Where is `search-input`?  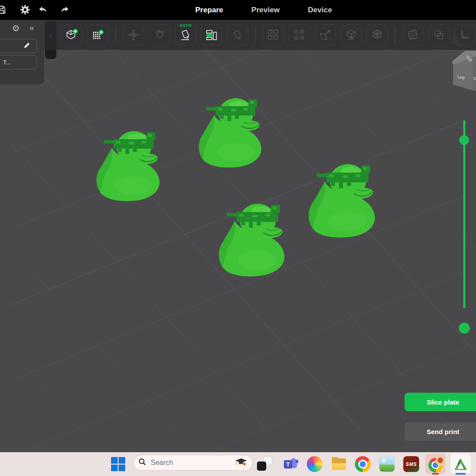 search-input is located at coordinates (188, 463).